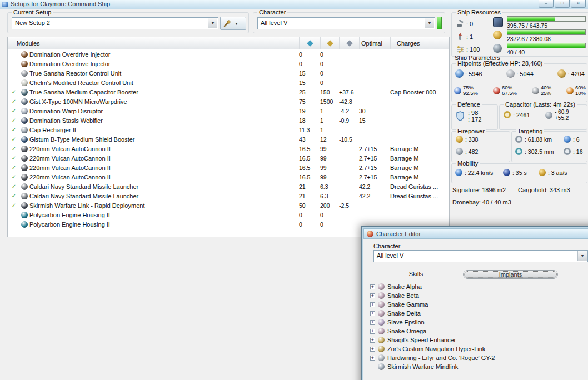  Describe the element at coordinates (310, 130) in the screenshot. I see `module-cpu-value: 11.3` at that location.